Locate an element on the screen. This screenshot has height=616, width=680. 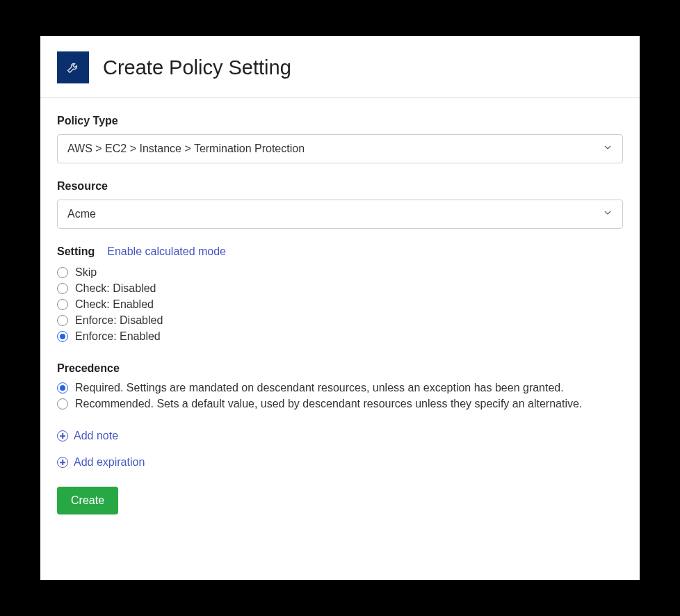
policy-type-label: Policy Type is located at coordinates (340, 121).